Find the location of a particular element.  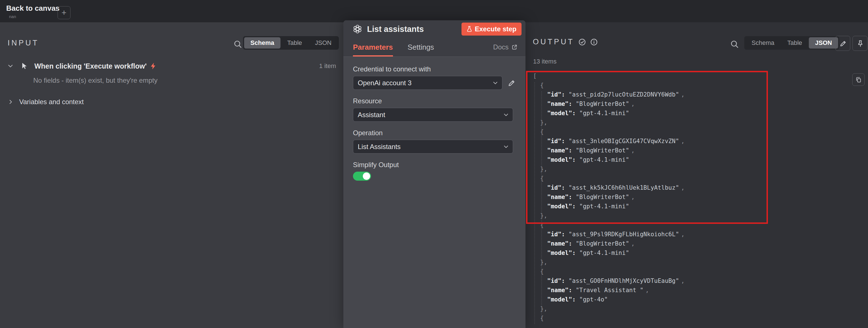

copy-icon is located at coordinates (859, 80).